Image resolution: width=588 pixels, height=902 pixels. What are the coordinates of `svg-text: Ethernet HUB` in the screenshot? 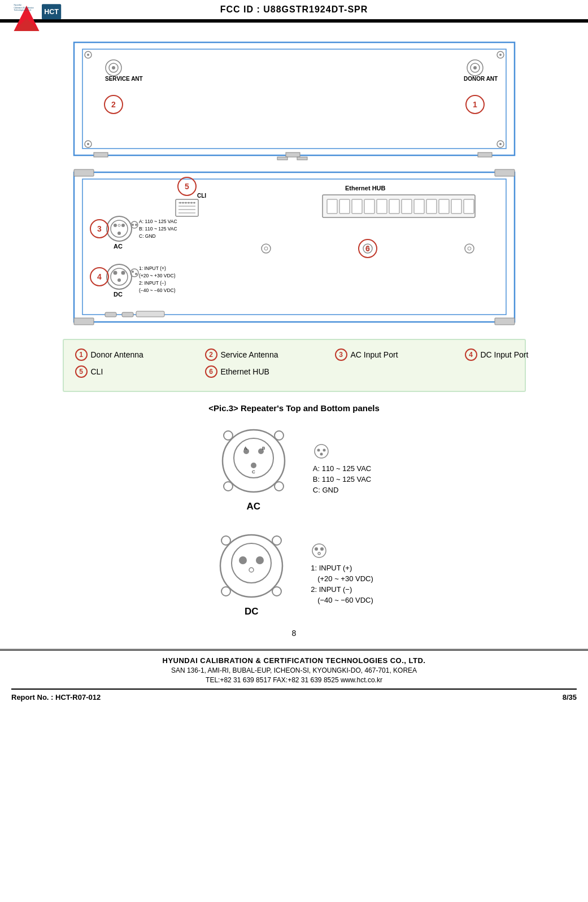 It's located at (365, 188).